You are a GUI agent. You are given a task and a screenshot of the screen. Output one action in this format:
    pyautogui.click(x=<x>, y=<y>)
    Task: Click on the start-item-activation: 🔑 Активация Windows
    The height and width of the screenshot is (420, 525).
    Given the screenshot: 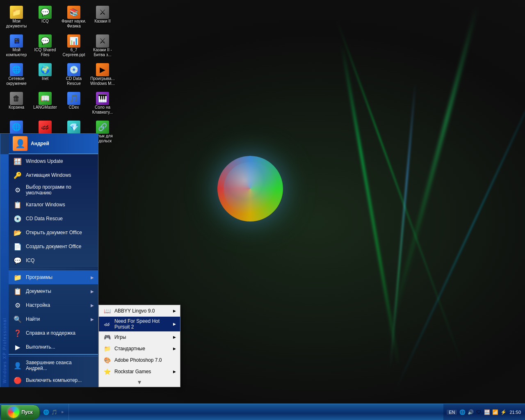 What is the action you would take?
    pyautogui.click(x=53, y=175)
    